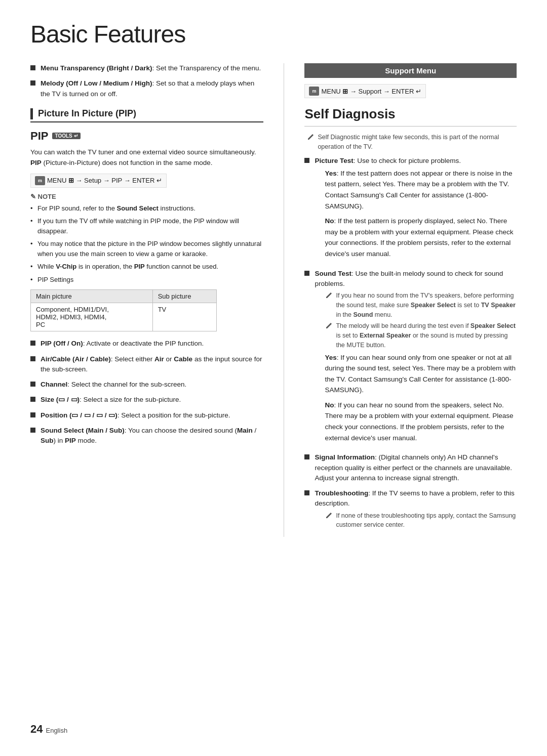 This screenshot has width=547, height=756. What do you see at coordinates (147, 68) in the screenshot?
I see `list-item: Menu Transparency (Bright / Dark): Set t…` at bounding box center [147, 68].